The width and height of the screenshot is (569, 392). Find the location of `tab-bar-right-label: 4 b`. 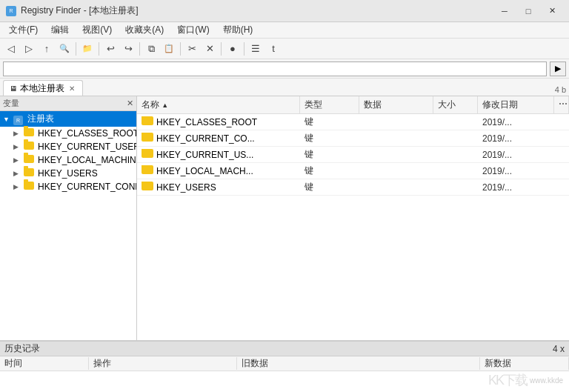

tab-bar-right-label: 4 b is located at coordinates (560, 90).